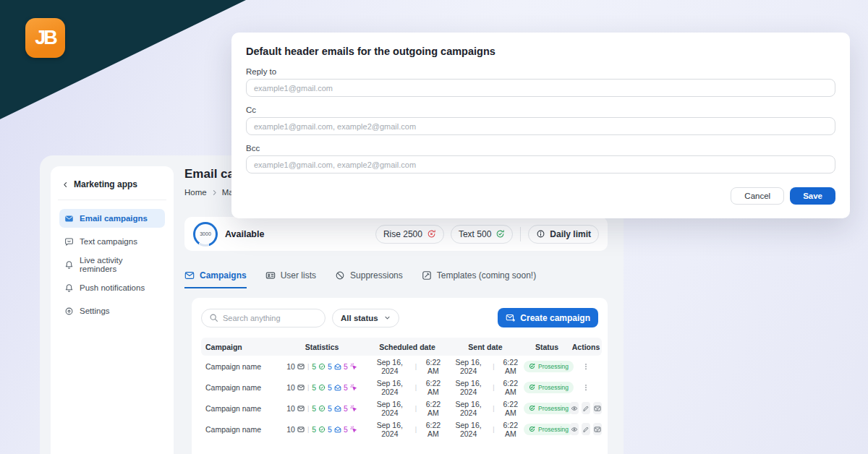 This screenshot has height=454, width=868. What do you see at coordinates (541, 88) in the screenshot?
I see `reply-to-input` at bounding box center [541, 88].